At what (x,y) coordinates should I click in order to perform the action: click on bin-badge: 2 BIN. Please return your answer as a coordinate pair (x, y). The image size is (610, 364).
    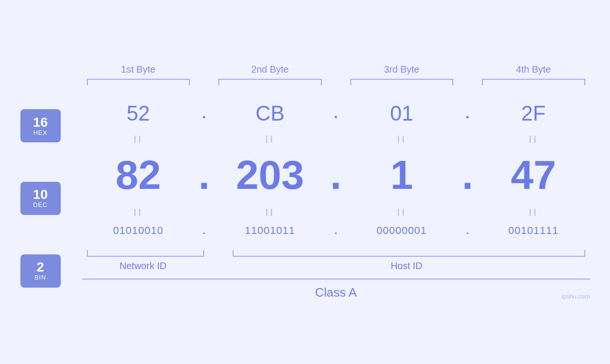
    Looking at the image, I should click on (41, 271).